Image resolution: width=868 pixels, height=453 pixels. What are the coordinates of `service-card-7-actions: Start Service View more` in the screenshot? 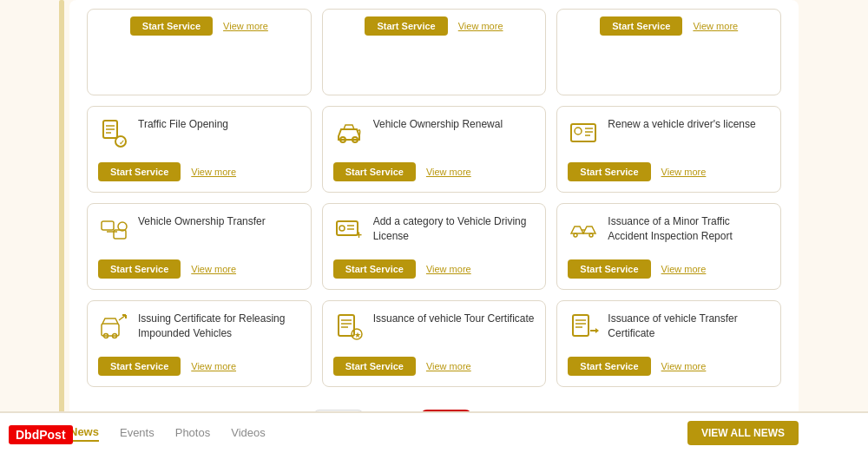 It's located at (434, 366).